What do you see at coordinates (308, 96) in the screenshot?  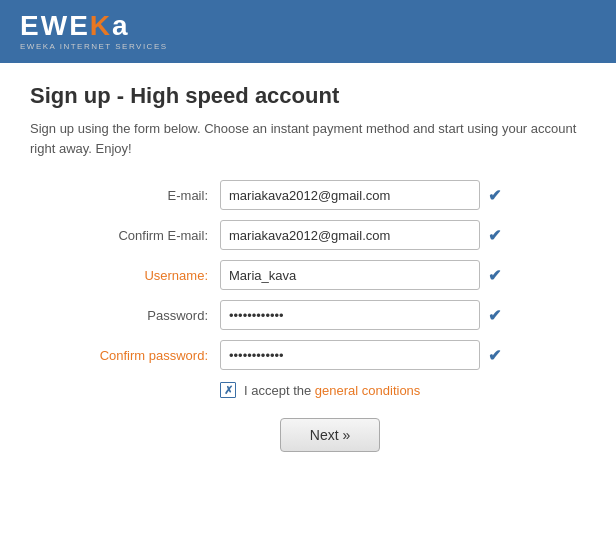 I see `page-title: Sign up - High speed account` at bounding box center [308, 96].